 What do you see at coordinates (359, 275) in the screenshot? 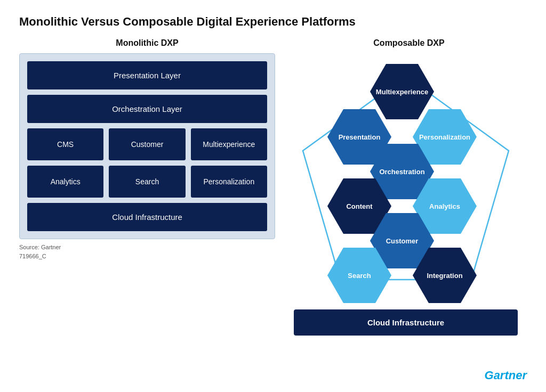
I see `hex-search: Search` at bounding box center [359, 275].